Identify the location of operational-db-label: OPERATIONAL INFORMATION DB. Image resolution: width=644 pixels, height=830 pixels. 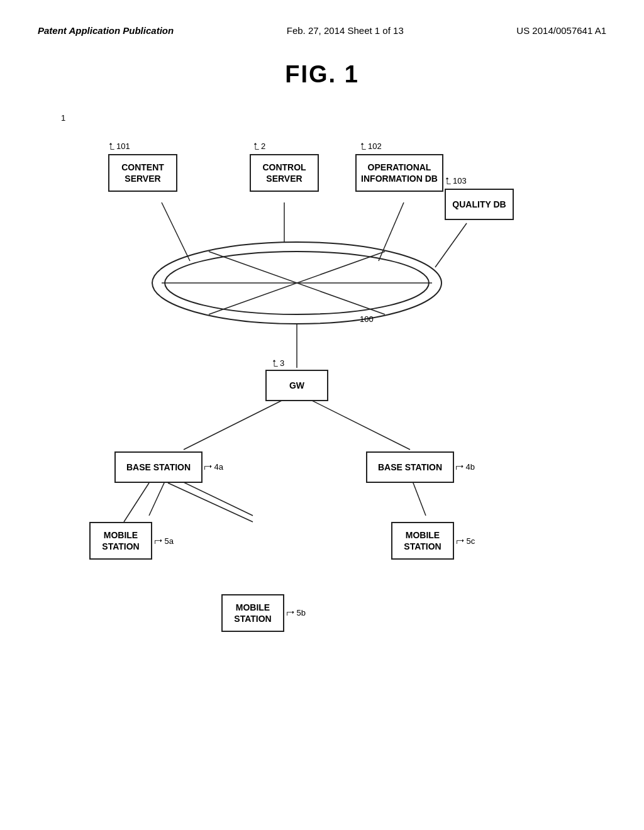
(399, 173).